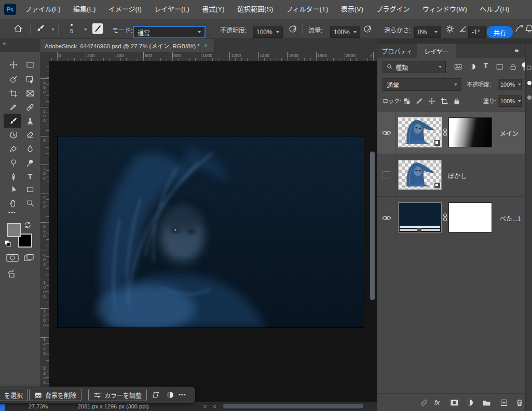  I want to click on default-colors-icon, so click(8, 244).